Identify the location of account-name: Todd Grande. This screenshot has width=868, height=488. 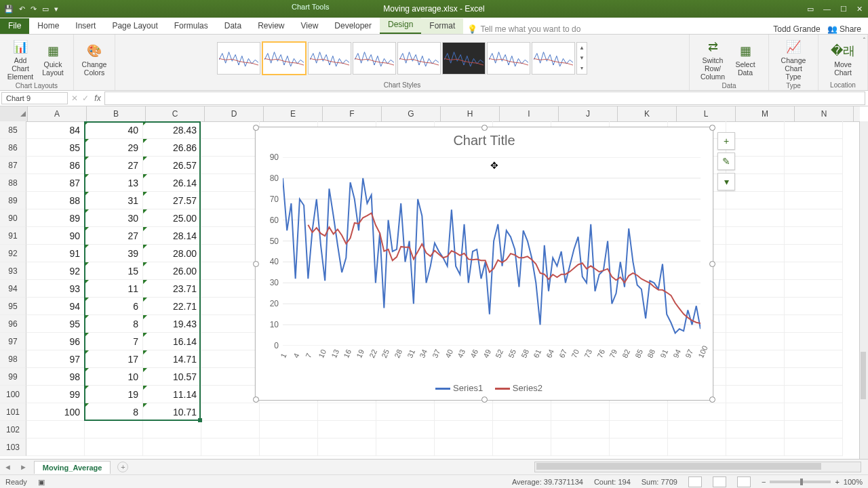
(796, 29).